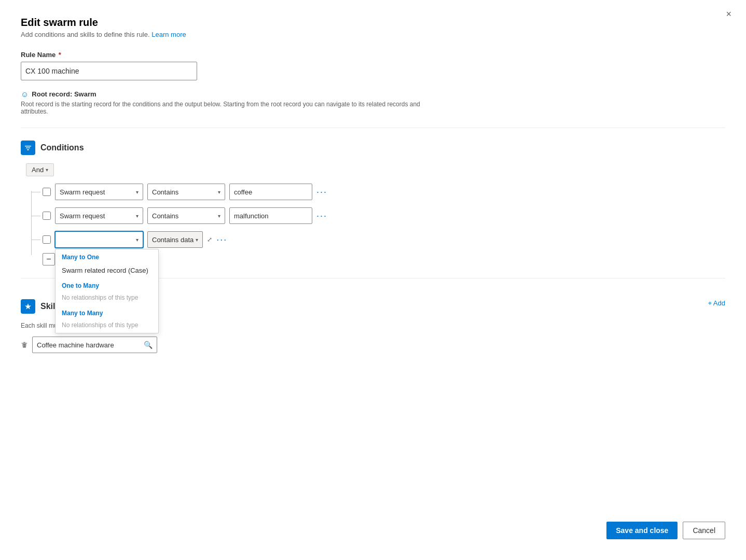  Describe the element at coordinates (28, 148) in the screenshot. I see `conditions-icon` at that location.